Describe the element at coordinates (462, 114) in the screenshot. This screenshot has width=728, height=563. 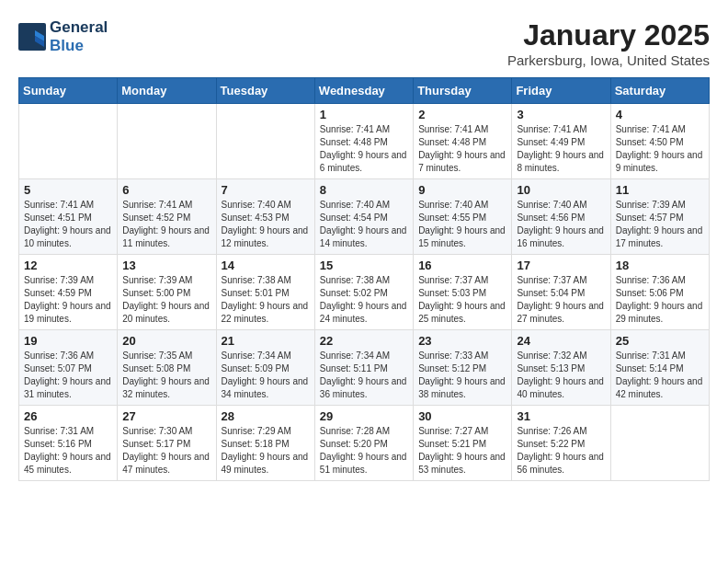
I see `day-number: 2` at that location.